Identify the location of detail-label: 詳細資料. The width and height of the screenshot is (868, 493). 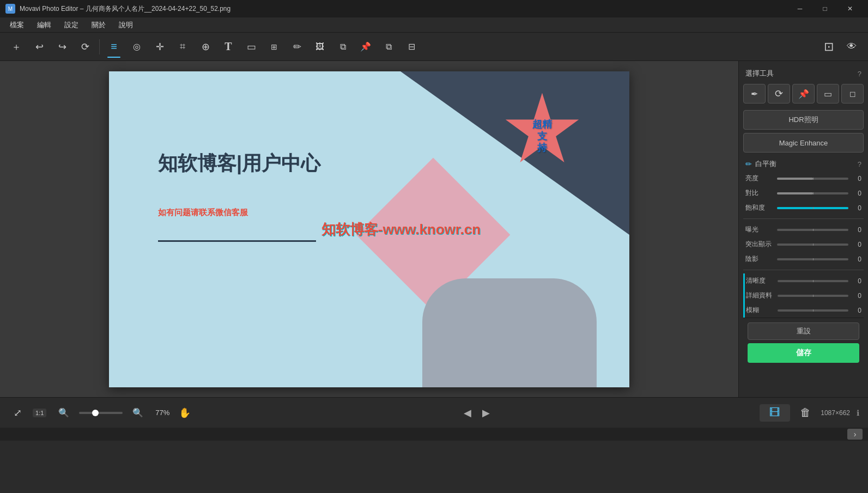
(760, 295).